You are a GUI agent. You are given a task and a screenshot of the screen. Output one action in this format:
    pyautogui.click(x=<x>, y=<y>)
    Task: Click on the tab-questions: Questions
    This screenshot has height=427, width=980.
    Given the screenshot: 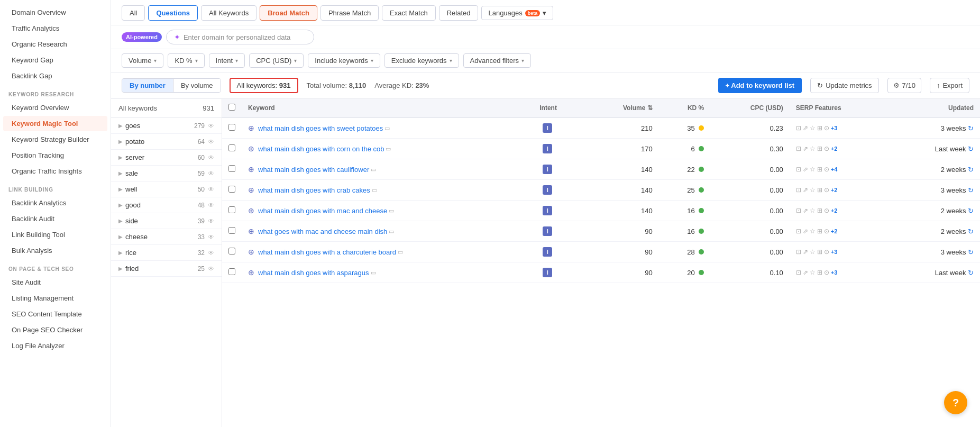 What is the action you would take?
    pyautogui.click(x=173, y=13)
    